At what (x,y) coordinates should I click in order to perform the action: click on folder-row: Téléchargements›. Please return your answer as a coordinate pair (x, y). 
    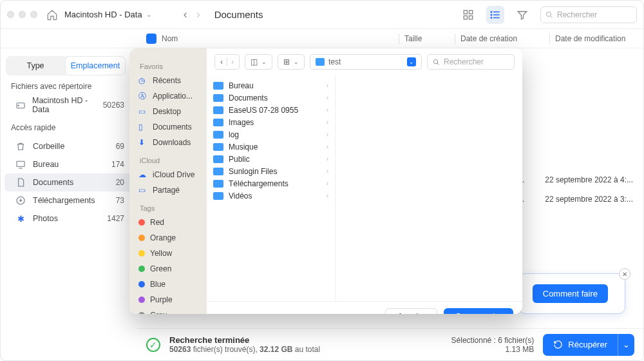
    Looking at the image, I should click on (270, 183).